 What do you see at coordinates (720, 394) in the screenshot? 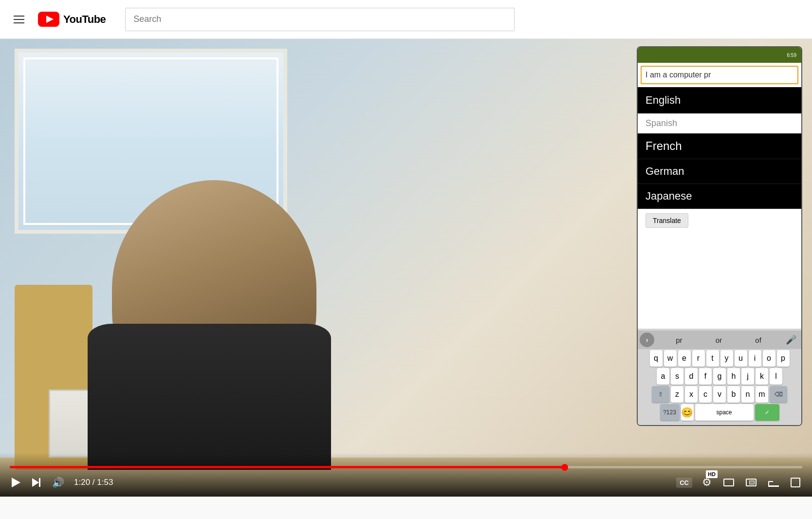
I see `key-v: v` at bounding box center [720, 394].